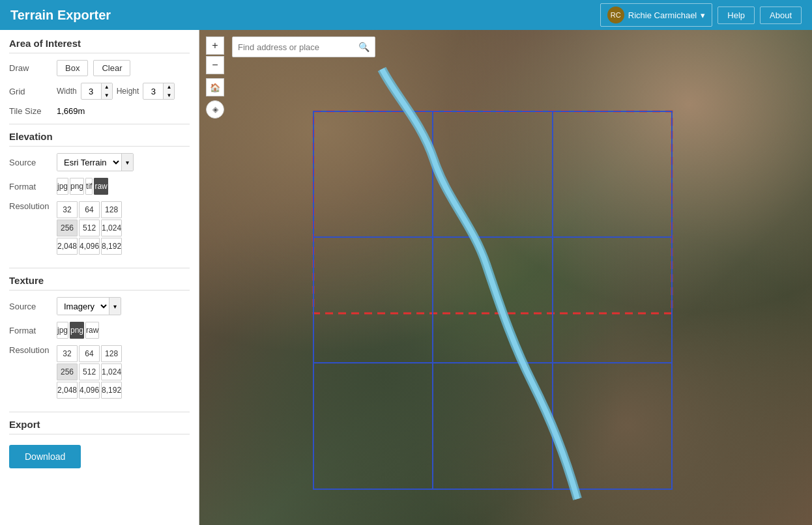  What do you see at coordinates (67, 390) in the screenshot?
I see `tex-res-2048: 2,048` at bounding box center [67, 390].